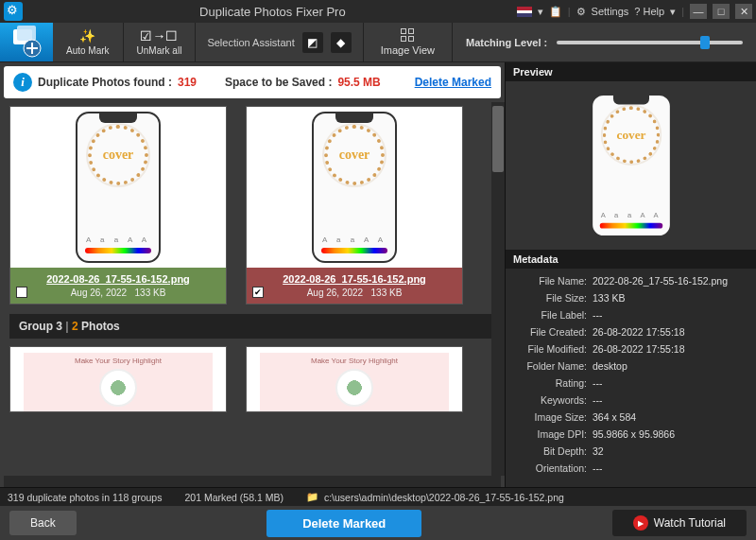 Image resolution: width=756 pixels, height=540 pixels. Describe the element at coordinates (631, 400) in the screenshot. I see `metadata-row: Keywords:---` at that location.